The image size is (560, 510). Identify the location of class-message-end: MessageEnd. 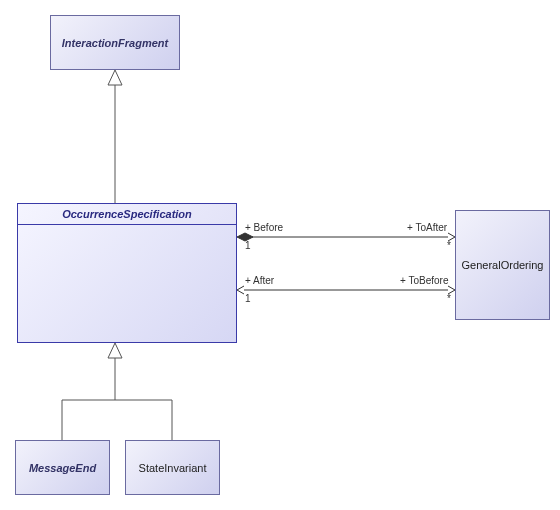
(62, 468).